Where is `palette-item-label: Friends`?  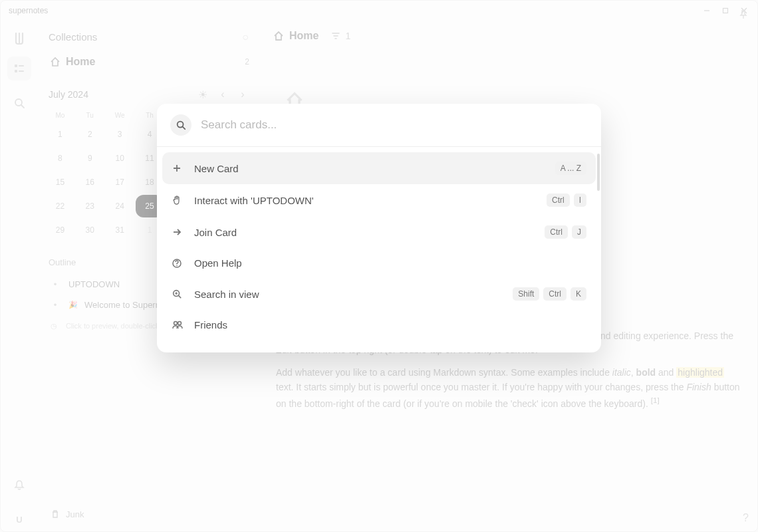
palette-item-label: Friends is located at coordinates (385, 325).